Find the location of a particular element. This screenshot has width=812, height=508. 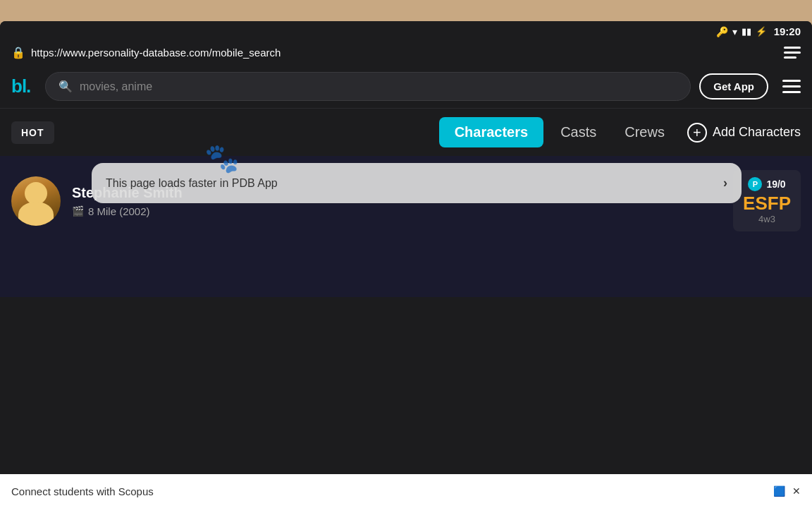

hot-badge: HOT is located at coordinates (32, 133).